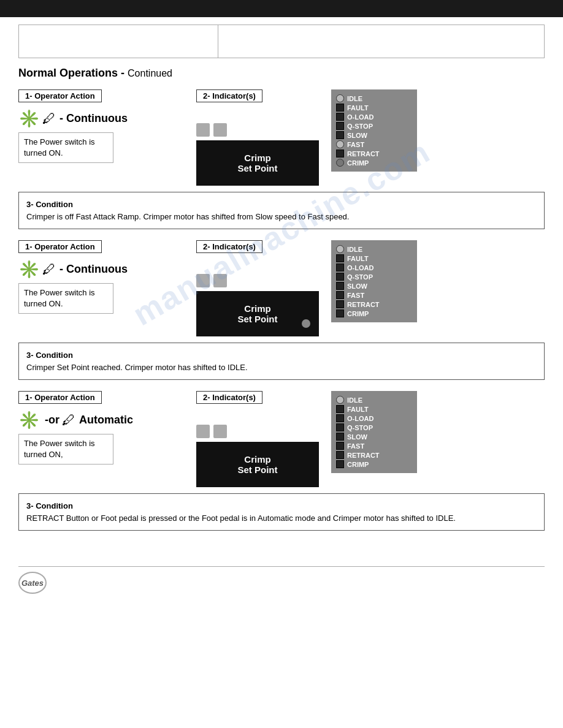  What do you see at coordinates (361, 268) in the screenshot?
I see `led-label-oload-2: O-LOAD` at bounding box center [361, 268].